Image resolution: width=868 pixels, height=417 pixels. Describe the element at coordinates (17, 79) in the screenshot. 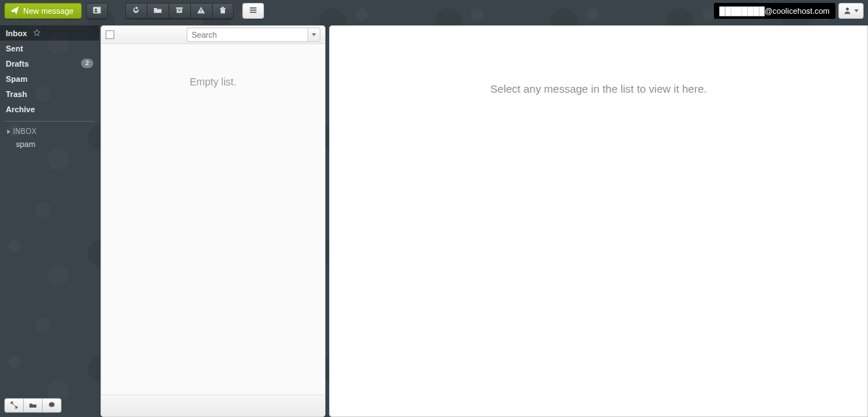

I see `folder-label: Spam` at that location.